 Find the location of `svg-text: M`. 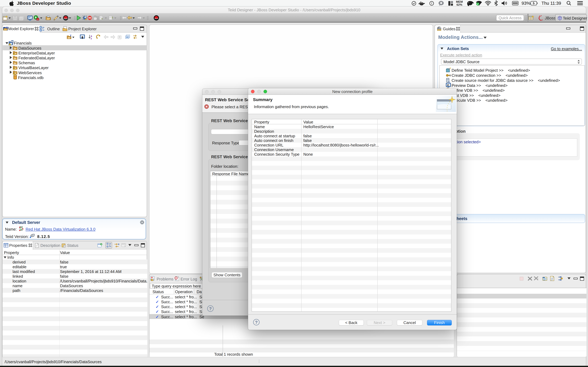

svg-text: M is located at coordinates (7, 28).